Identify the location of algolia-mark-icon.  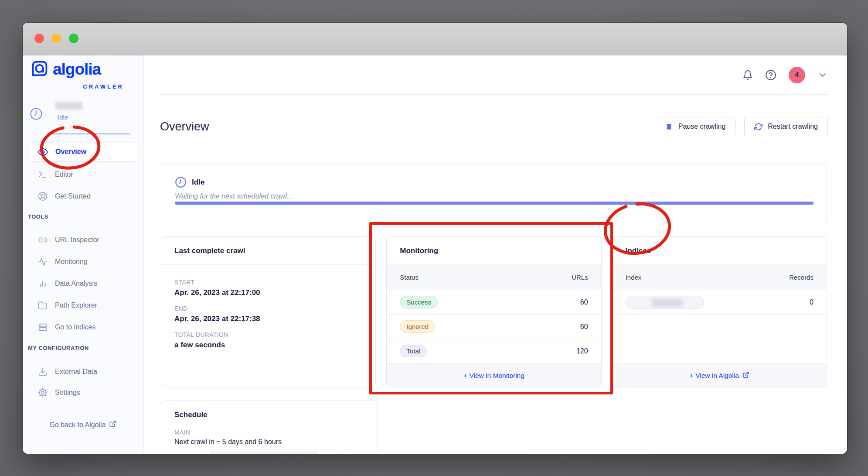
(40, 69).